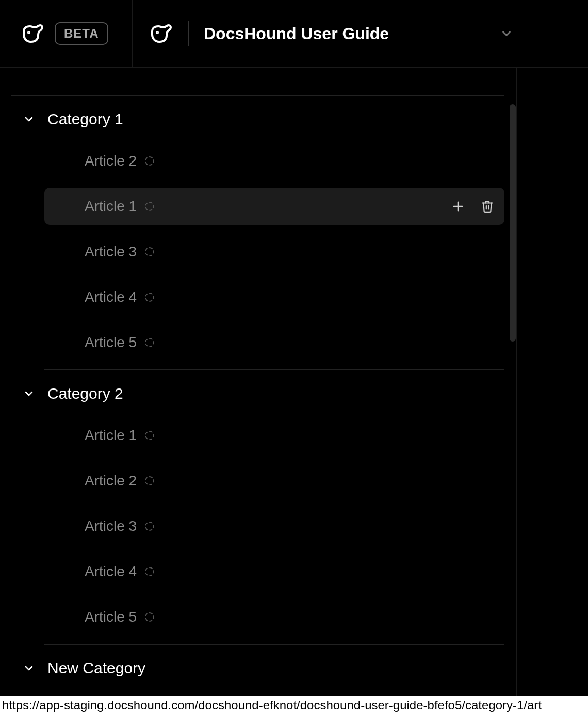  What do you see at coordinates (272, 705) in the screenshot?
I see `statusbar-url: https://app-staging.docshound.com/docsho…` at bounding box center [272, 705].